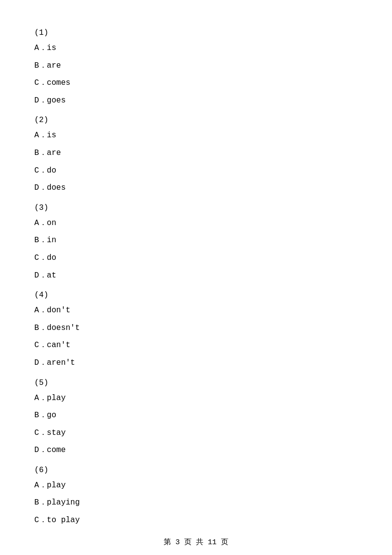 The width and height of the screenshot is (392, 555). What do you see at coordinates (196, 66) in the screenshot?
I see `option-1-2: B．are` at bounding box center [196, 66].